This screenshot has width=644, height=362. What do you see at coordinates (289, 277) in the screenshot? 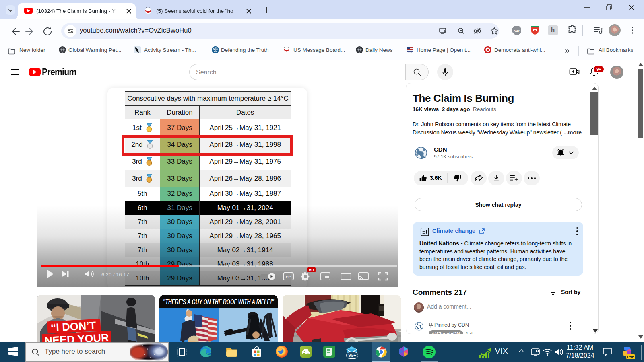
I see `svg-text: CC` at bounding box center [289, 277].